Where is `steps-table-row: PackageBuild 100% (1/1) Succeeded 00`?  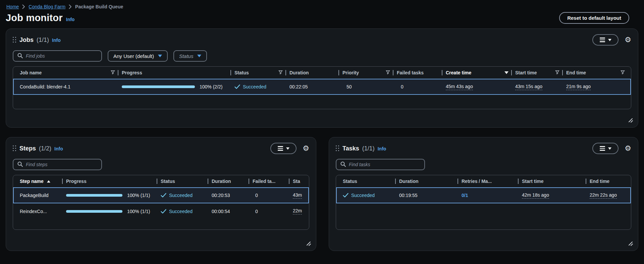
steps-table-row: PackageBuild 100% (1/1) Succeeded 00 is located at coordinates (161, 195).